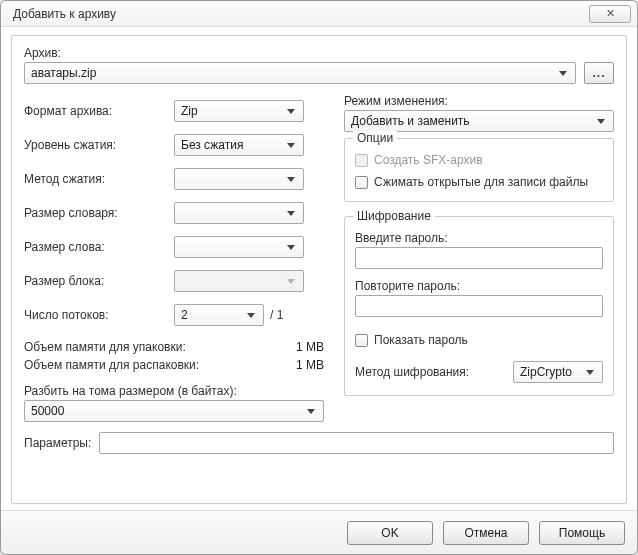  Describe the element at coordinates (184, 315) in the screenshot. I see `threads-value: 2` at that location.